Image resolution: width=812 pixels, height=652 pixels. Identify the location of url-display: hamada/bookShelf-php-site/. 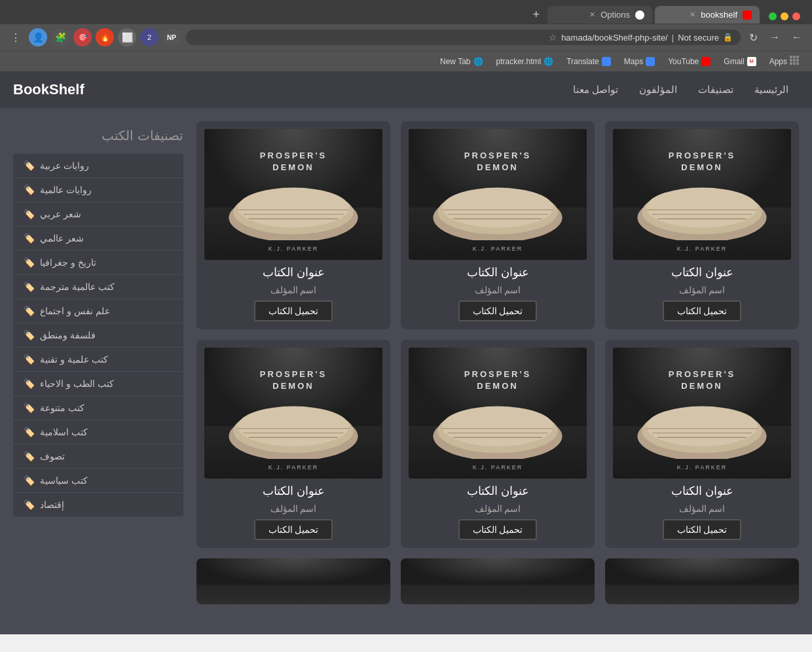
(614, 38).